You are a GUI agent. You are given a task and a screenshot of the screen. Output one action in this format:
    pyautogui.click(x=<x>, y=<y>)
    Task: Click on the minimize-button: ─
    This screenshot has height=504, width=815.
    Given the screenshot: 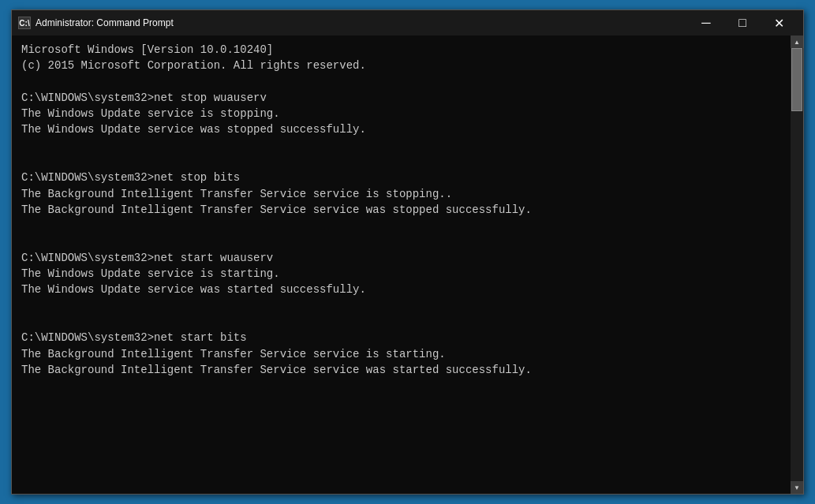 What is the action you would take?
    pyautogui.click(x=706, y=23)
    